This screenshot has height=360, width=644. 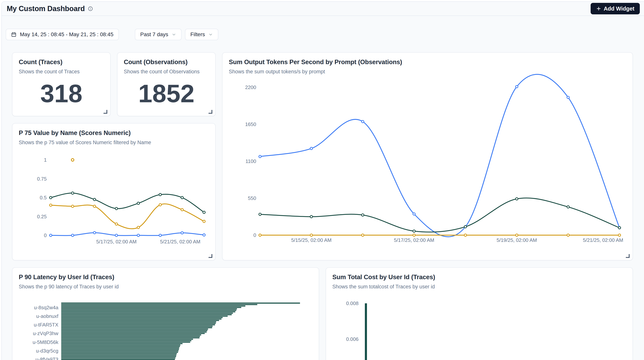 What do you see at coordinates (72, 160) in the screenshot?
I see `data-point-singleton-amber` at bounding box center [72, 160].